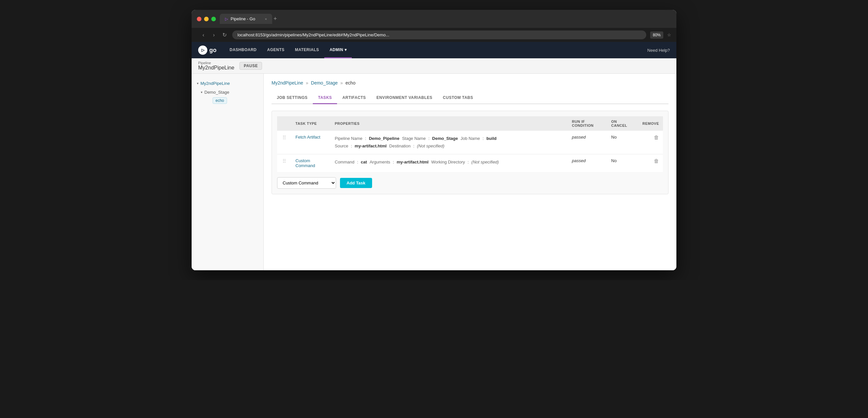  Describe the element at coordinates (307, 50) in the screenshot. I see `nav-materials: MATERIALS` at that location.